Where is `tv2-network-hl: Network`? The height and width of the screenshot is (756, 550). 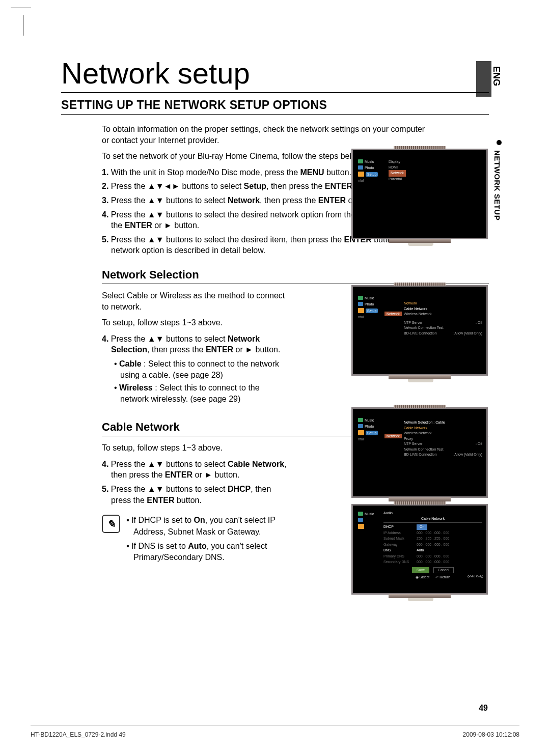 tv2-network-hl: Network is located at coordinates (393, 314).